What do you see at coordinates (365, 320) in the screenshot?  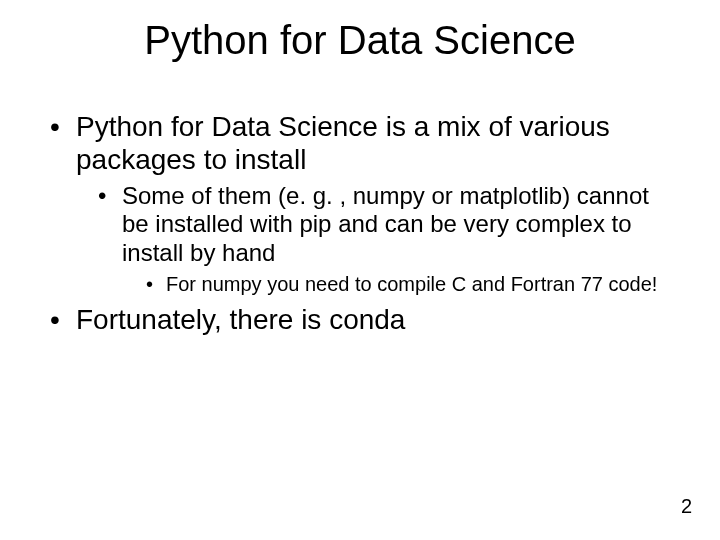 I see `bullet-item: Fortunately, there is conda` at bounding box center [365, 320].